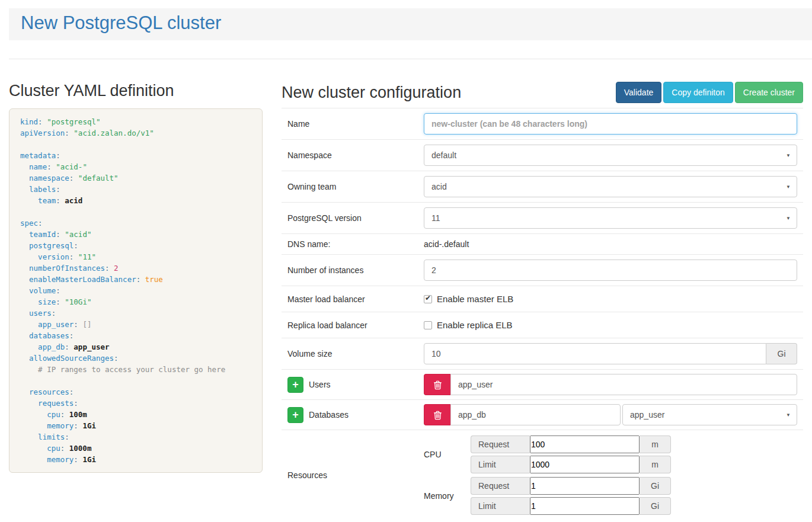 This screenshot has width=812, height=522. What do you see at coordinates (610, 155) in the screenshot?
I see `namespace-select: default ▼` at bounding box center [610, 155].